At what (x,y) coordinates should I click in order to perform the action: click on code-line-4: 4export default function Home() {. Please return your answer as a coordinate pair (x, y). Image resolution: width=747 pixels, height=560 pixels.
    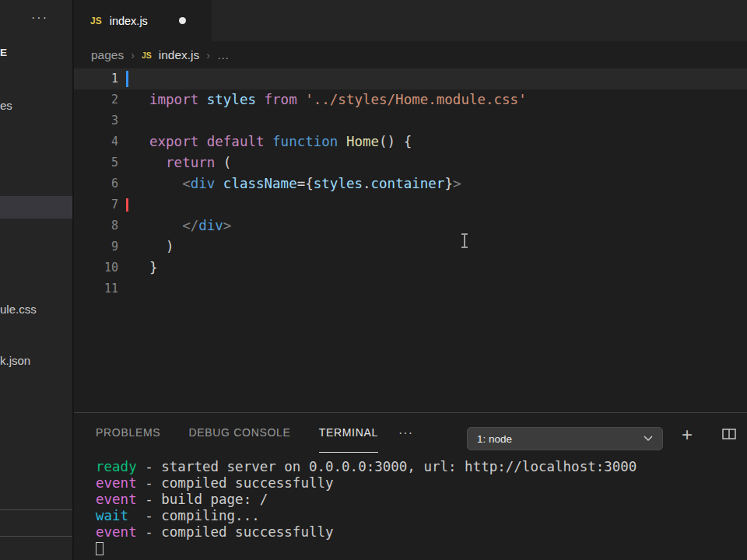
    Looking at the image, I should click on (411, 142).